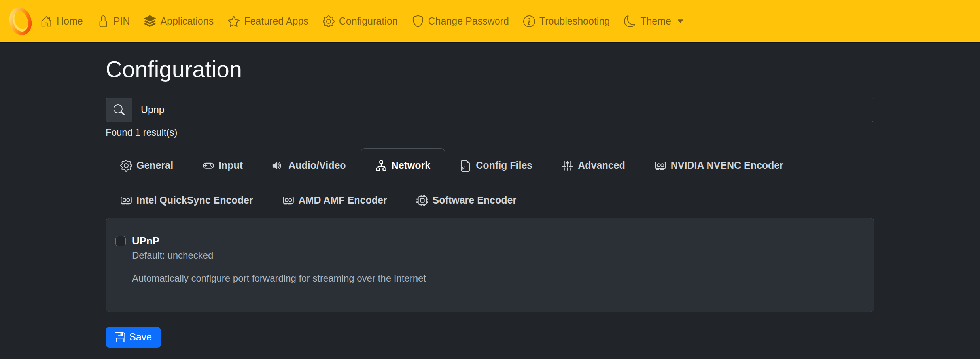 The width and height of the screenshot is (980, 359). I want to click on info-circle-icon, so click(529, 21).